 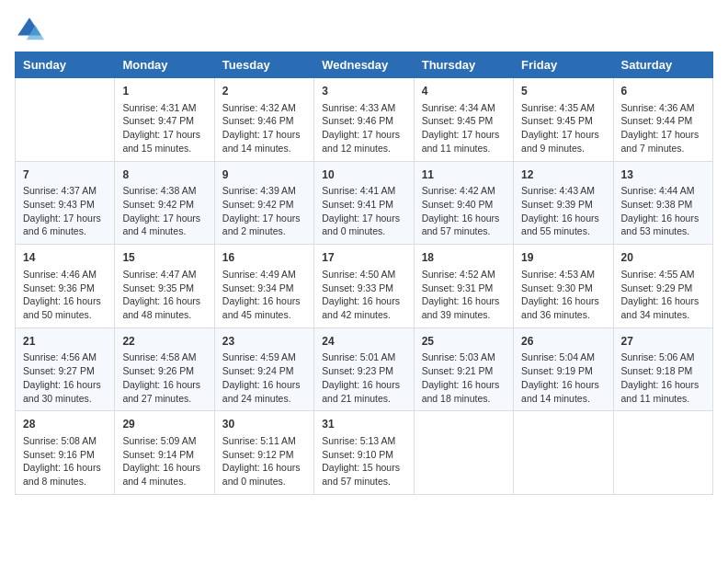 I want to click on day-info: Sunrise: 5:04 AM Sunset: 9:19 PM Dayligh…, so click(x=563, y=377).